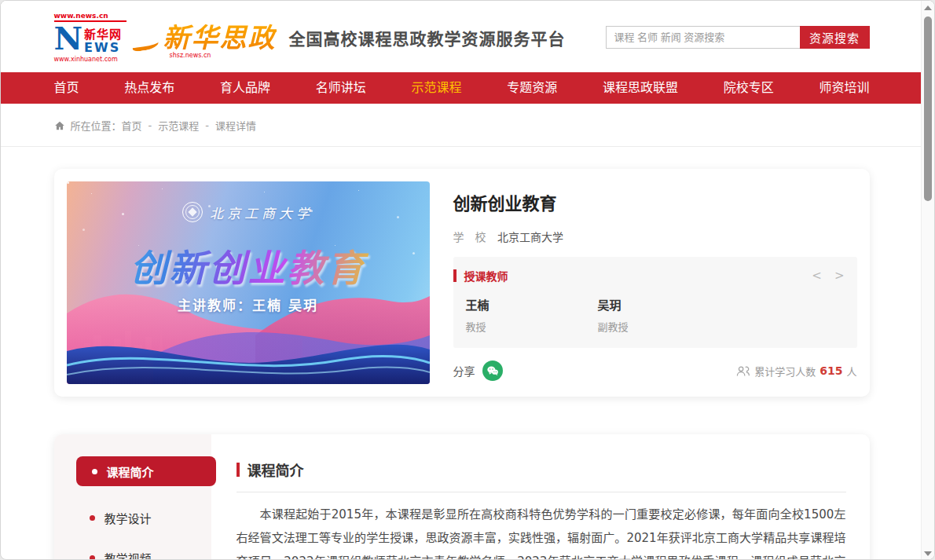 The width and height of the screenshot is (935, 560). Describe the element at coordinates (462, 126) in the screenshot. I see `breadcrumb-row: 所在位置： 首页 - 示范课程 - 课程详情` at that location.